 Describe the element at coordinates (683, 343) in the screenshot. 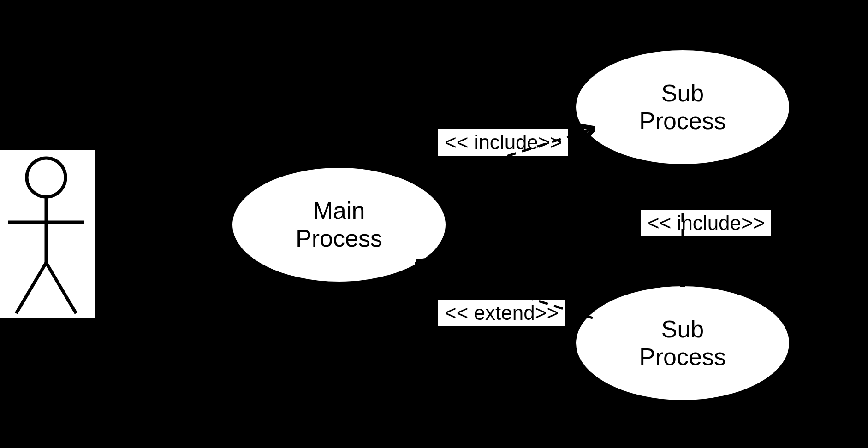

I see `usecase-sub-bottom-label: Sub Process` at that location.